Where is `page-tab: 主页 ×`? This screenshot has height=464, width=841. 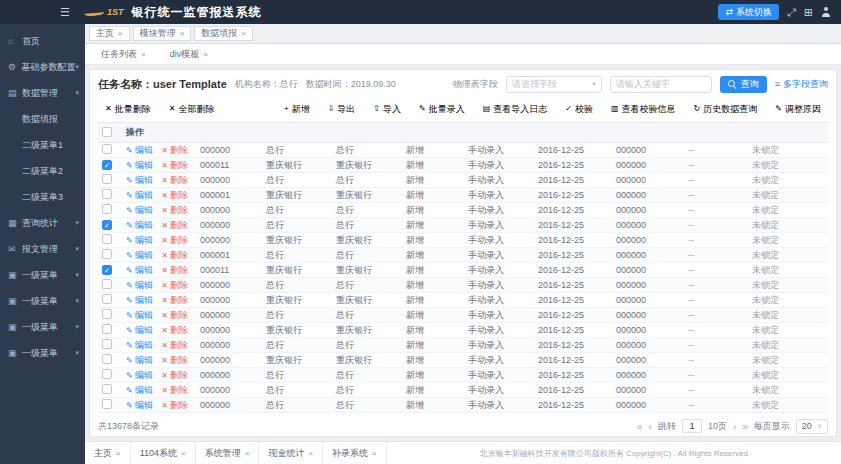
page-tab: 主页 × is located at coordinates (110, 34).